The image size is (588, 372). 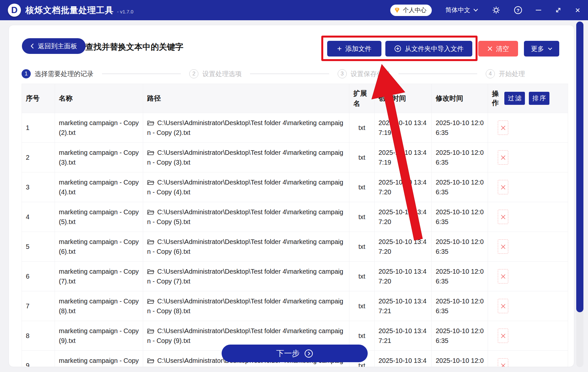 What do you see at coordinates (411, 10) in the screenshot?
I see `user-center-button: V 个人中心` at bounding box center [411, 10].